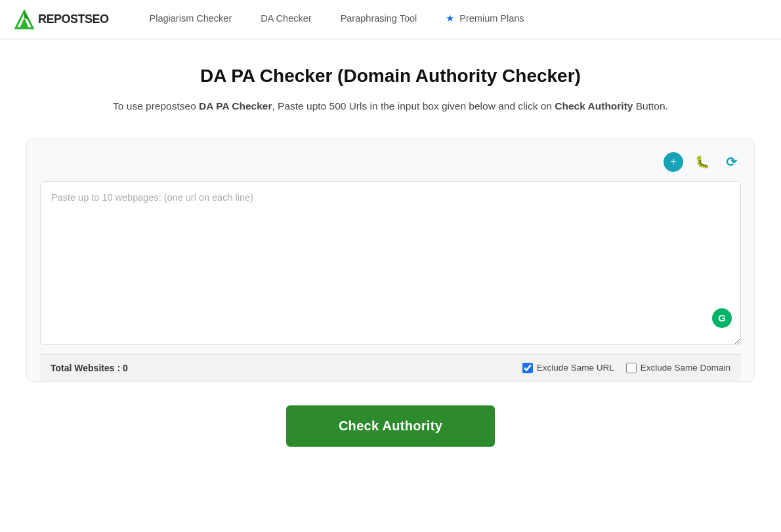 This screenshot has height=532, width=781. I want to click on reload-icon: ⟳, so click(731, 162).